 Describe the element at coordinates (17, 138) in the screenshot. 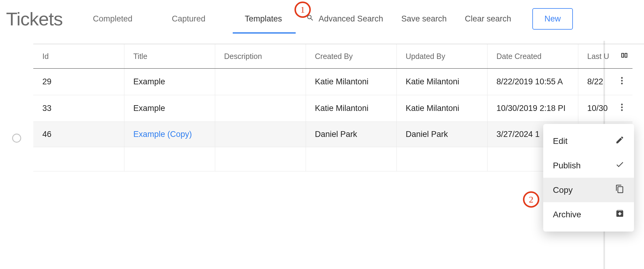

I see `row-select-radio` at that location.